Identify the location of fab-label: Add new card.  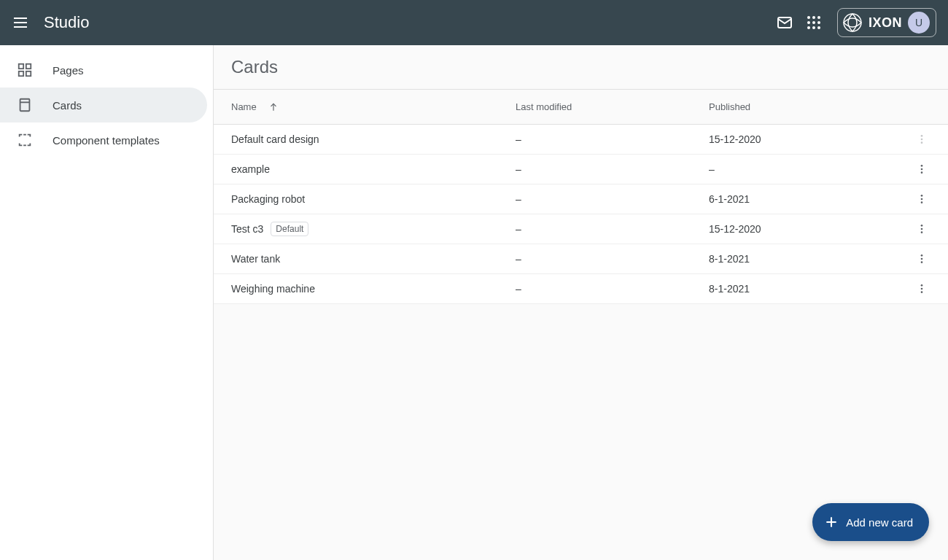
(879, 522).